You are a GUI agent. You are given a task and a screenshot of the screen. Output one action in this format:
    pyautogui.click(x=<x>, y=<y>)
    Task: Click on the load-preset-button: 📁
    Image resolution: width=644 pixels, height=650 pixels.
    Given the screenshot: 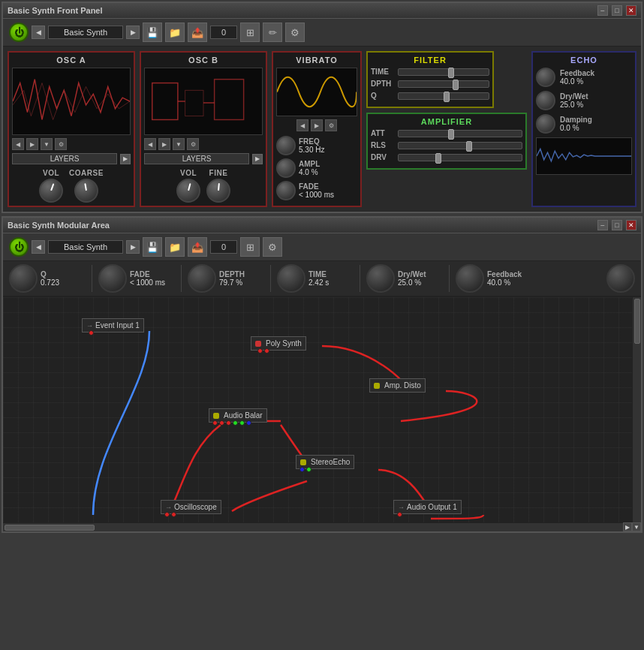 What is the action you would take?
    pyautogui.click(x=175, y=32)
    